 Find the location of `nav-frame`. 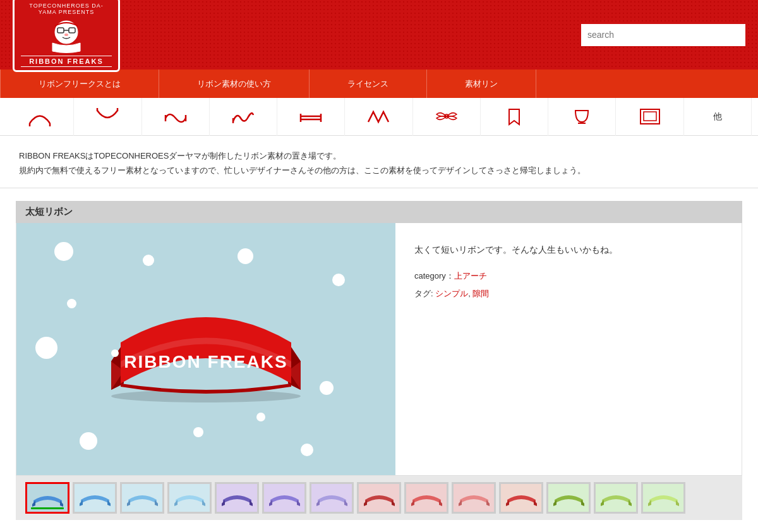

nav-frame is located at coordinates (649, 117).